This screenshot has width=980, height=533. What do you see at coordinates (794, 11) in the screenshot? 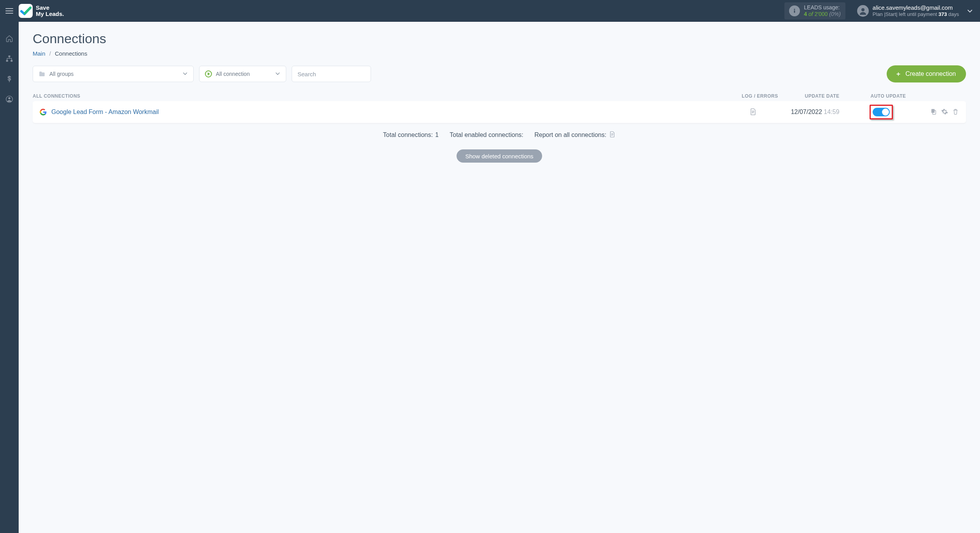
I see `info-icon` at bounding box center [794, 11].